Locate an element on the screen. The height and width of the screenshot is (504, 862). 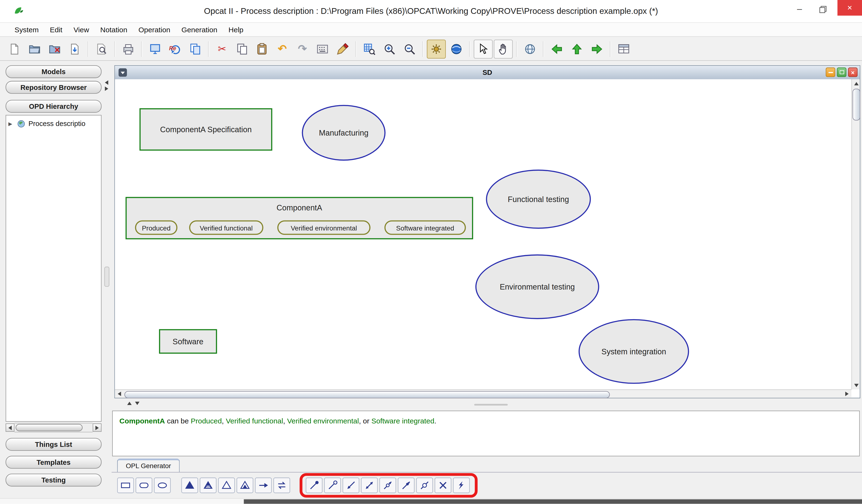
tree-item-process-description: ▶ Process descriptio is located at coordinates (54, 124).